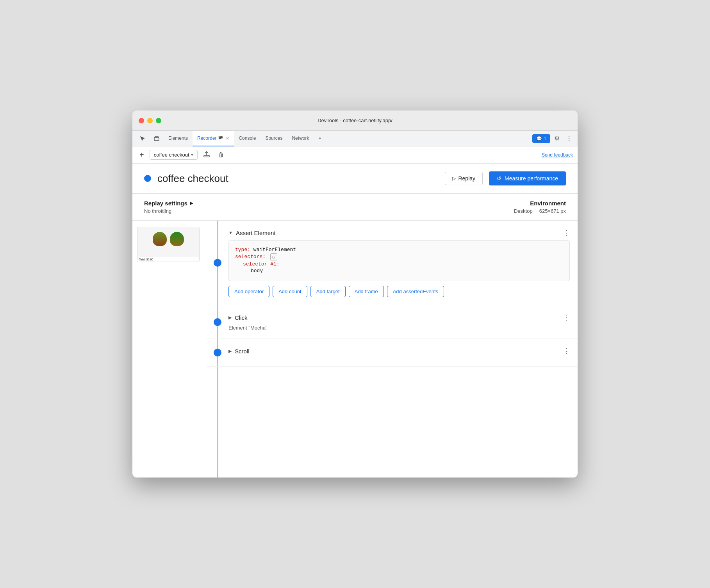 The image size is (710, 588). What do you see at coordinates (416, 291) in the screenshot?
I see `add-asserted-events-button: Add assertedEvents` at bounding box center [416, 291].